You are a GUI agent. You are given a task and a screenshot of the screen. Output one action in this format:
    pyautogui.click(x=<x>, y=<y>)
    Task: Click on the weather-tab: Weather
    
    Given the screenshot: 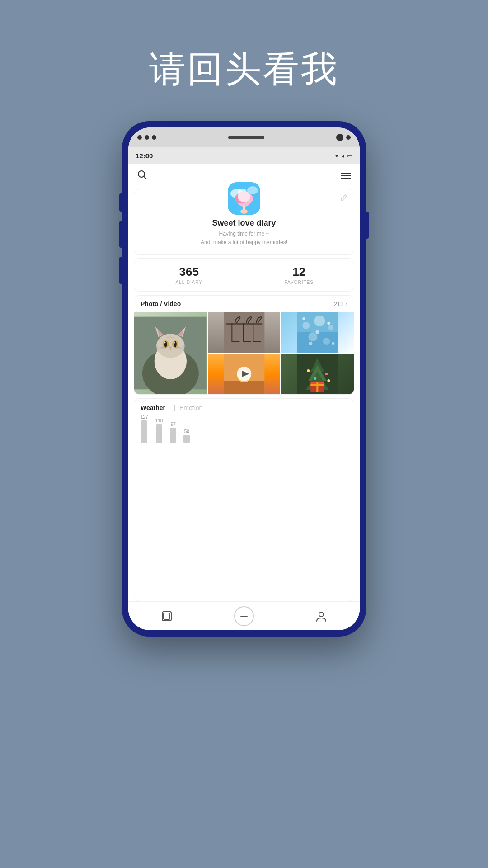 What is the action you would take?
    pyautogui.click(x=155, y=408)
    